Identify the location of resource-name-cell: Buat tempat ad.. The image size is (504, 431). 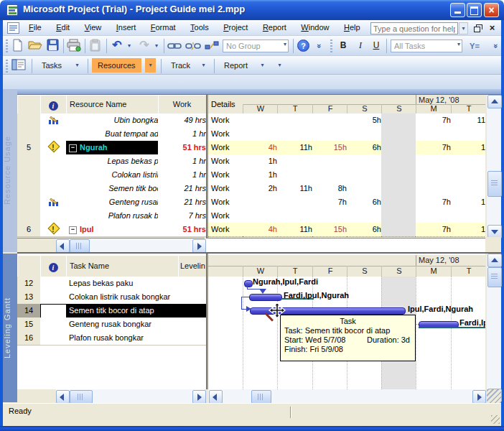
(115, 134).